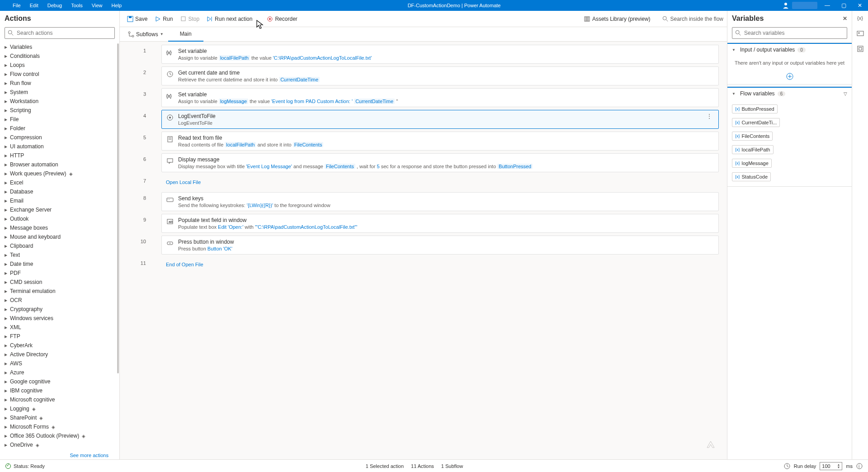  Describe the element at coordinates (755, 109) in the screenshot. I see `variable-chip: {x}ButtonPressed` at that location.